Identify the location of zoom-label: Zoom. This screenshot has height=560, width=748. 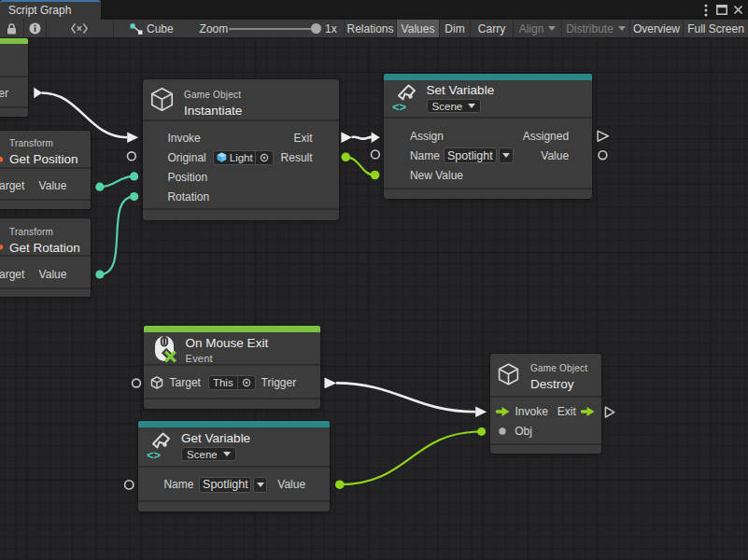
(215, 28).